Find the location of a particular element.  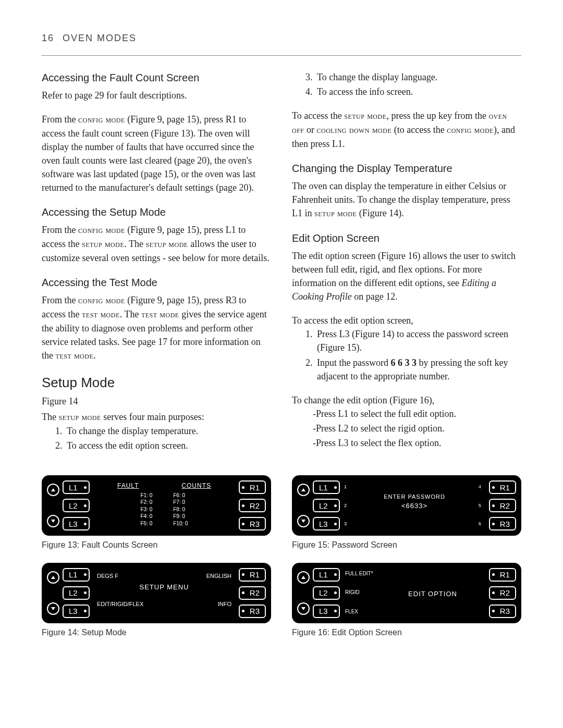

list-item: To change the display temperature. is located at coordinates (168, 431).